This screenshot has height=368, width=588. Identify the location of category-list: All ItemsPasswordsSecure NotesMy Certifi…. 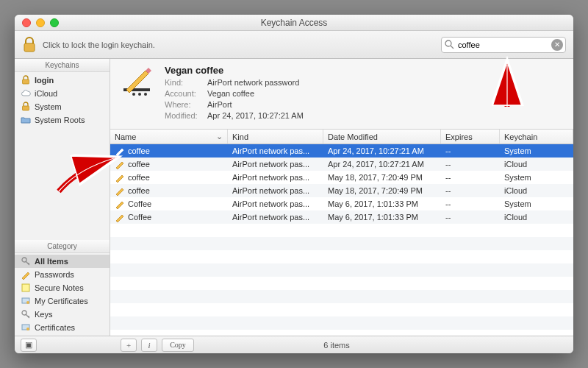
(62, 294).